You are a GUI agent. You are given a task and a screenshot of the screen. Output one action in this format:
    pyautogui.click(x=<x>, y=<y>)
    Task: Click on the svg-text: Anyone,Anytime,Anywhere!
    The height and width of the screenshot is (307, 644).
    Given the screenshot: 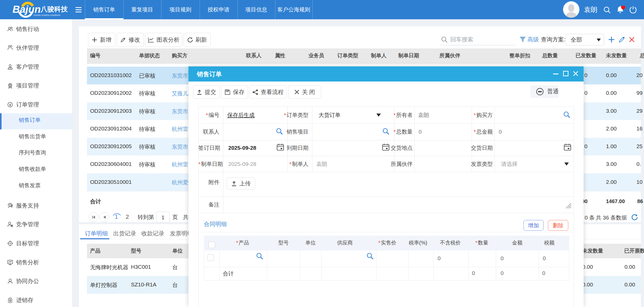 What is the action you would take?
    pyautogui.click(x=47, y=15)
    